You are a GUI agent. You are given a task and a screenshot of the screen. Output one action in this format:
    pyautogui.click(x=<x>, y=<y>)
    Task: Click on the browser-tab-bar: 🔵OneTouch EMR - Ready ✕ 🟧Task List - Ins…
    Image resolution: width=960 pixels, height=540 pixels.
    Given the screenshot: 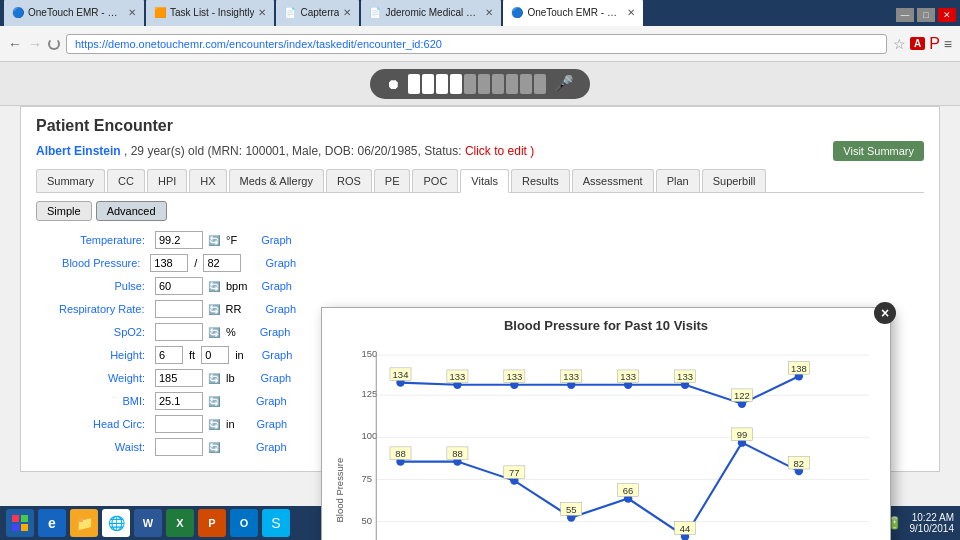 What is the action you would take?
    pyautogui.click(x=480, y=13)
    